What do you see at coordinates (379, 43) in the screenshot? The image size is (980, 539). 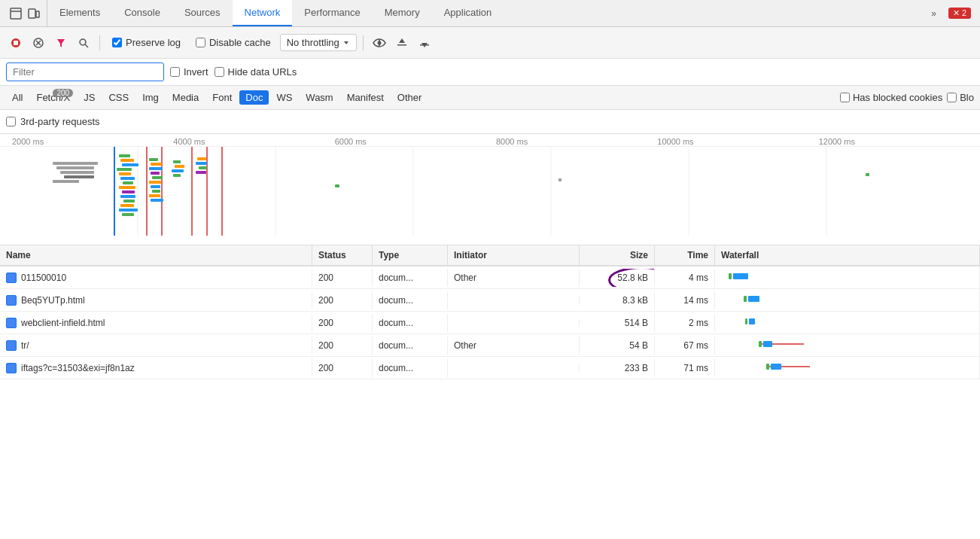 I see `network-conditions-icon` at bounding box center [379, 43].